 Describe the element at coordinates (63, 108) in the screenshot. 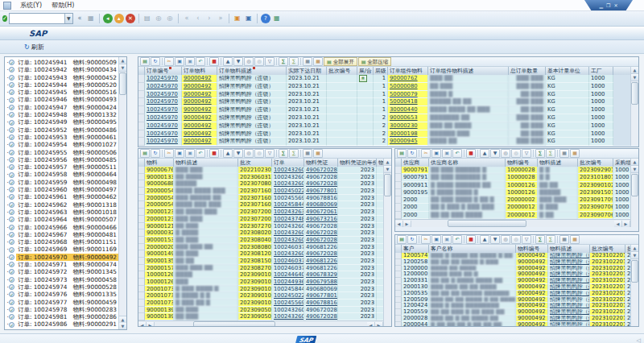

I see `tree-item: ·✓订单: 100245947 物料:90000424` at that location.